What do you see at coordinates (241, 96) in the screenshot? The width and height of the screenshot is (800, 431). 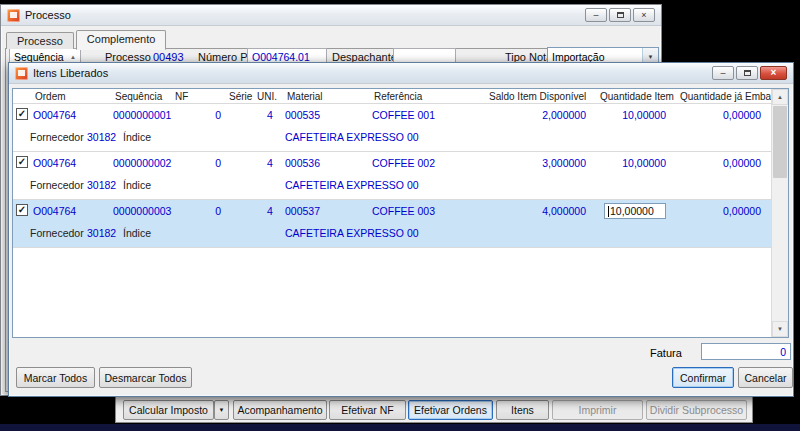 I see `header-serie: Série` at bounding box center [241, 96].